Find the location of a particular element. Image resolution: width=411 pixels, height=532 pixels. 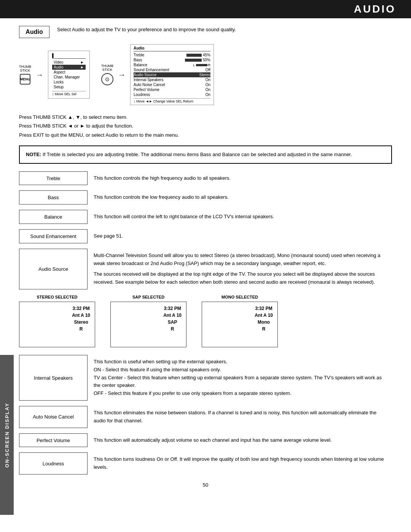

treble-label: Treble is located at coordinates (53, 178).